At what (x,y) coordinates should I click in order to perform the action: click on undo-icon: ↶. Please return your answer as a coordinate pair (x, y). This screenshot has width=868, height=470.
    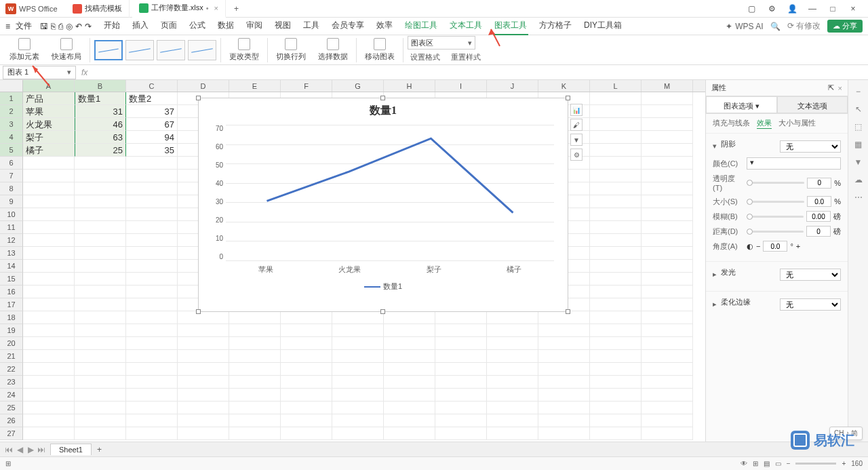
    Looking at the image, I should click on (79, 26).